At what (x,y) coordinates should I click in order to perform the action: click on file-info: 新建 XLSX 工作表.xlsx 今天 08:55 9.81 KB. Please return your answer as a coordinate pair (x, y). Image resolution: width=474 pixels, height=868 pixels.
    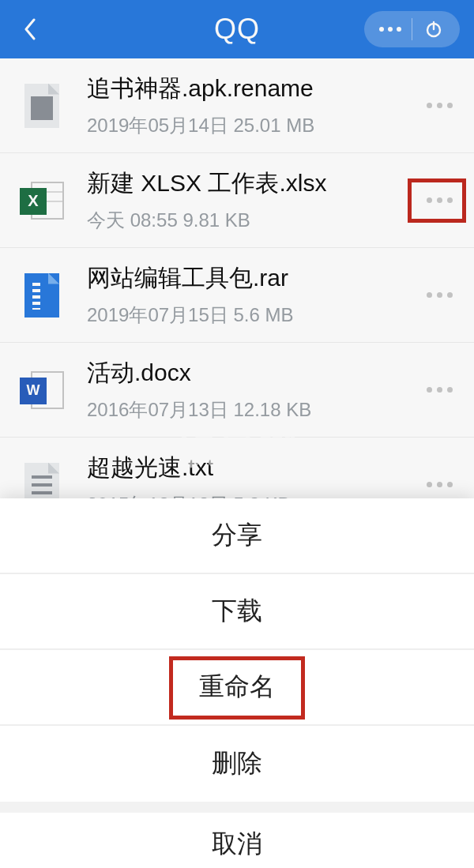
    Looking at the image, I should click on (252, 201).